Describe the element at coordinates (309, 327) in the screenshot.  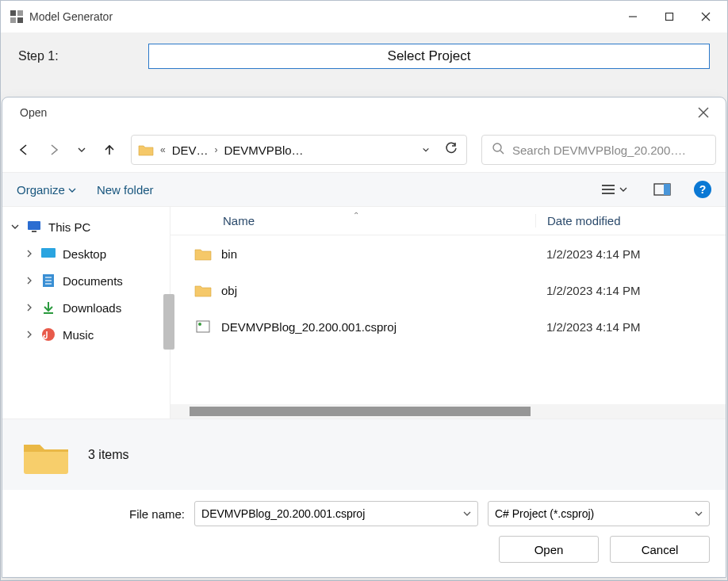
I see `file-name: DEVMVPBlog_20.200.001.csproj` at that location.